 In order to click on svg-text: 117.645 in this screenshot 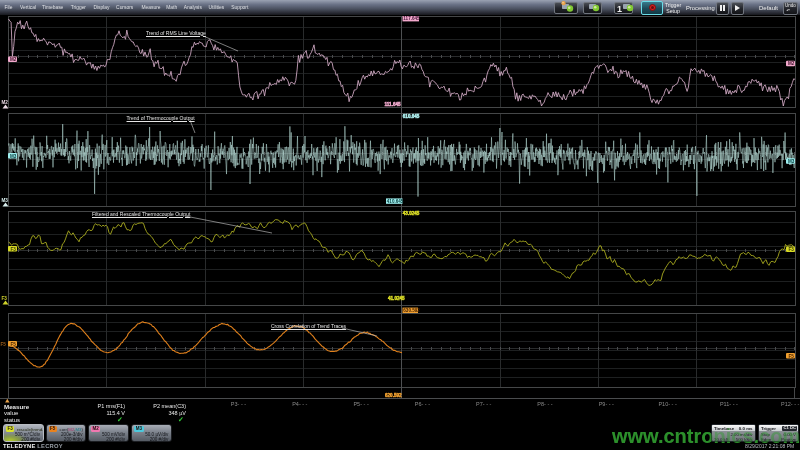, I will do `click(412, 18)`.